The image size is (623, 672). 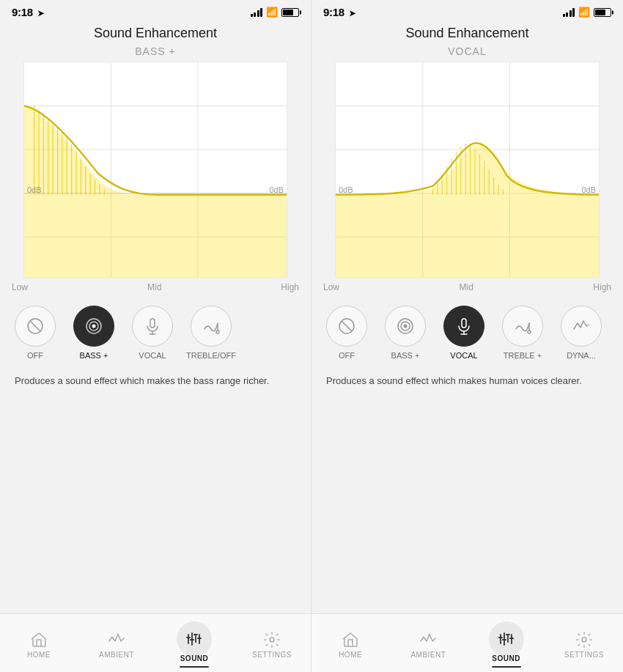 What do you see at coordinates (155, 53) in the screenshot?
I see `mode-label-left: BASS +` at bounding box center [155, 53].